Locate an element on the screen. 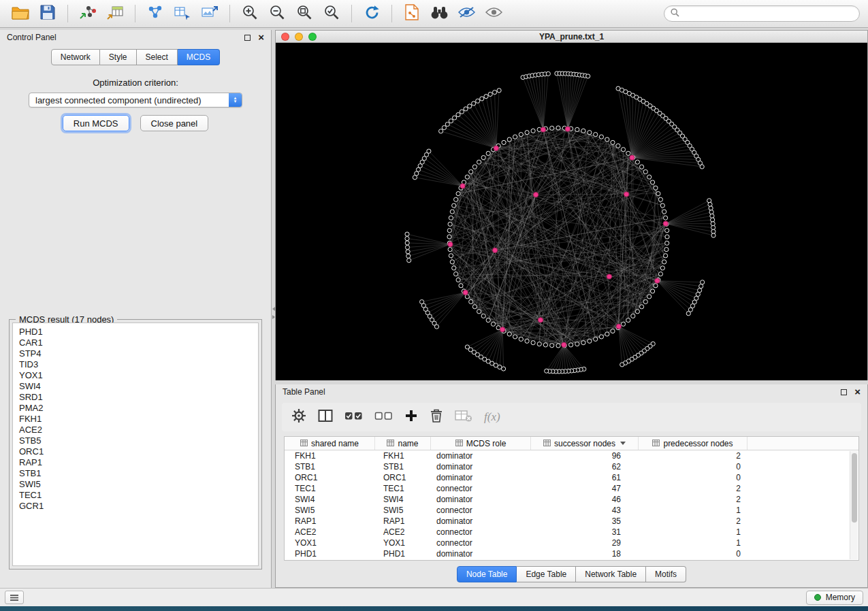 This screenshot has width=868, height=611. cell-mcds_role: connector is located at coordinates (481, 532).